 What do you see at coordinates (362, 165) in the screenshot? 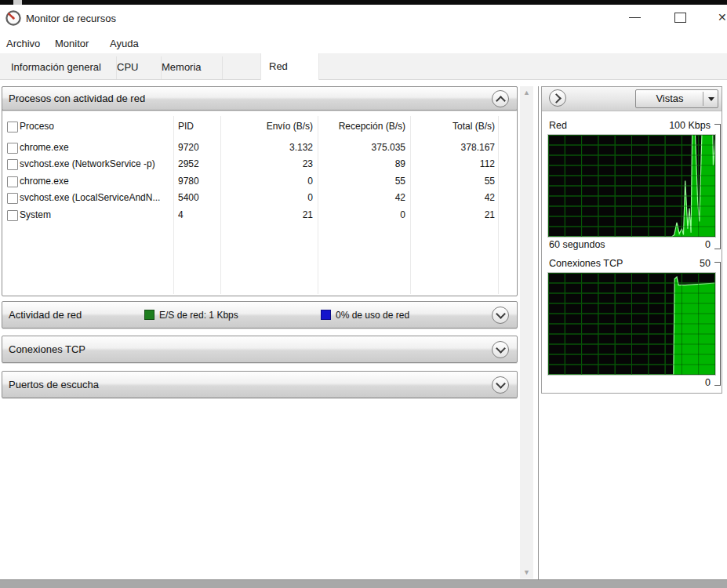
I see `cell-recv: 89` at bounding box center [362, 165].